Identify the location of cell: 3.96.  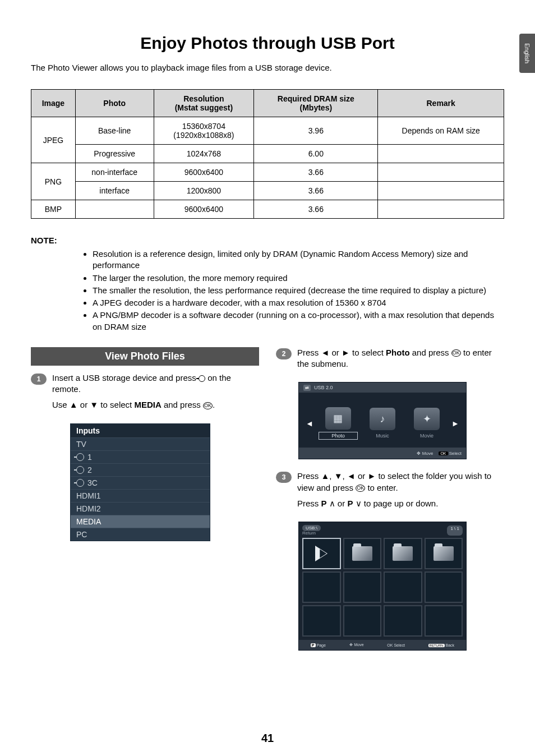
(316, 131).